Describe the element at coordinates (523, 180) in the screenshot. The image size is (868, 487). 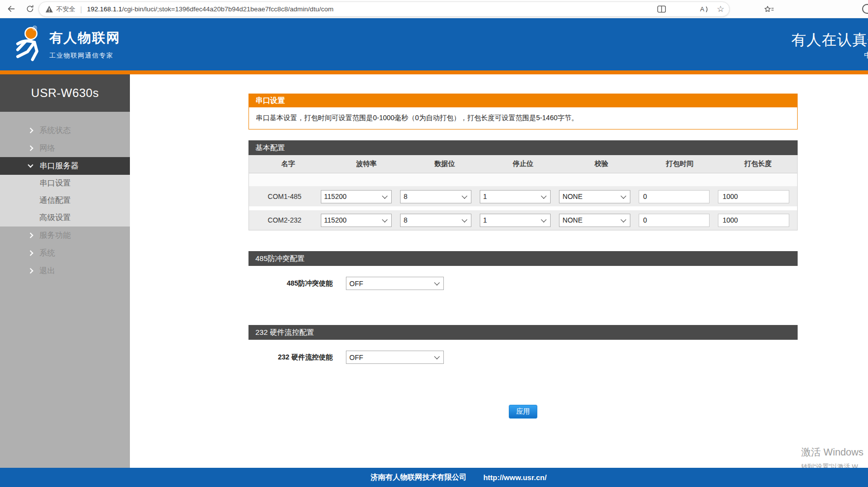
I see `table-spacer-row` at that location.